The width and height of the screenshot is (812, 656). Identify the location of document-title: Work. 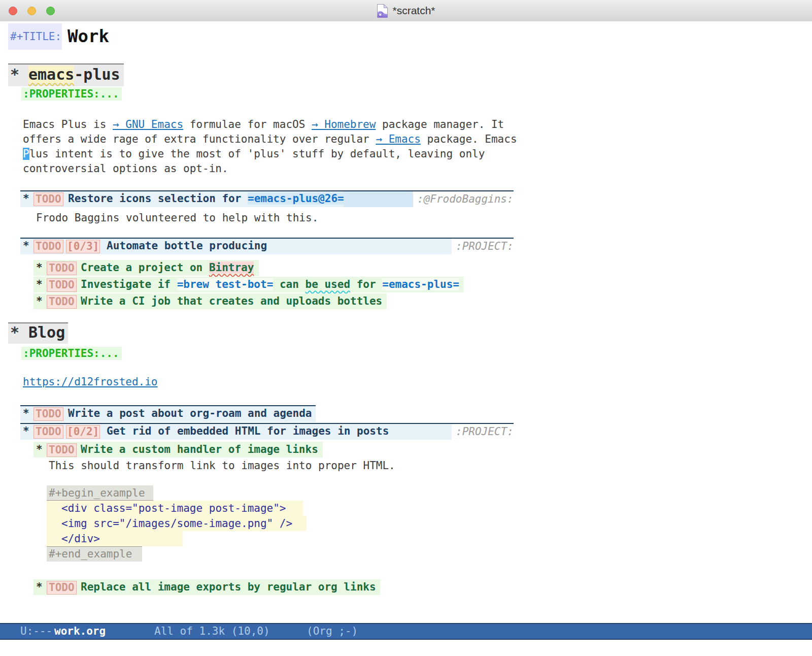
(88, 36).